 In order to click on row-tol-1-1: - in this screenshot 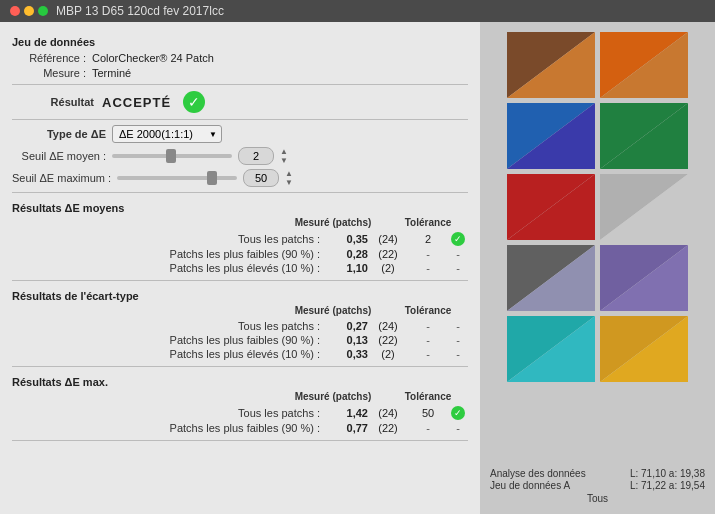, I will do `click(428, 340)`.